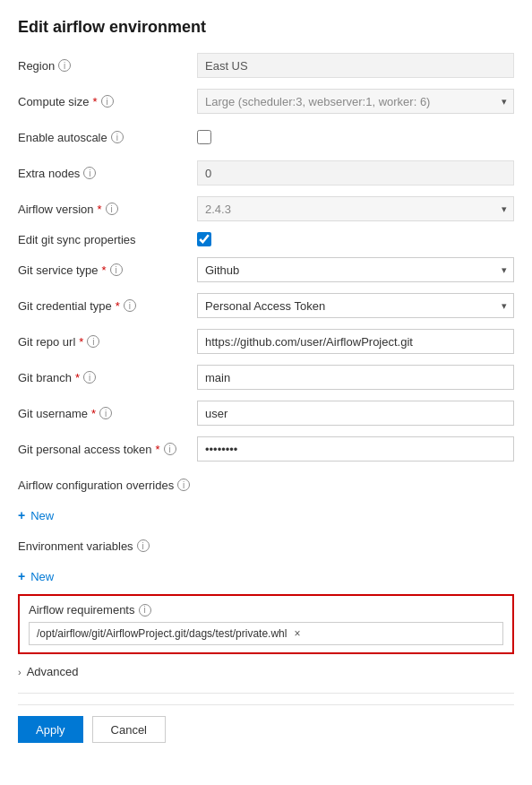 The image size is (532, 785). I want to click on footer-row: Apply Cancel, so click(266, 724).